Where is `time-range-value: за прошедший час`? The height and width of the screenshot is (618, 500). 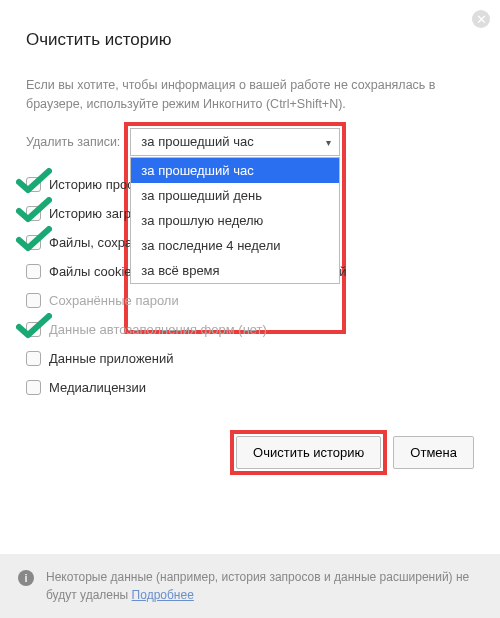 time-range-value: за прошедший час is located at coordinates (197, 142).